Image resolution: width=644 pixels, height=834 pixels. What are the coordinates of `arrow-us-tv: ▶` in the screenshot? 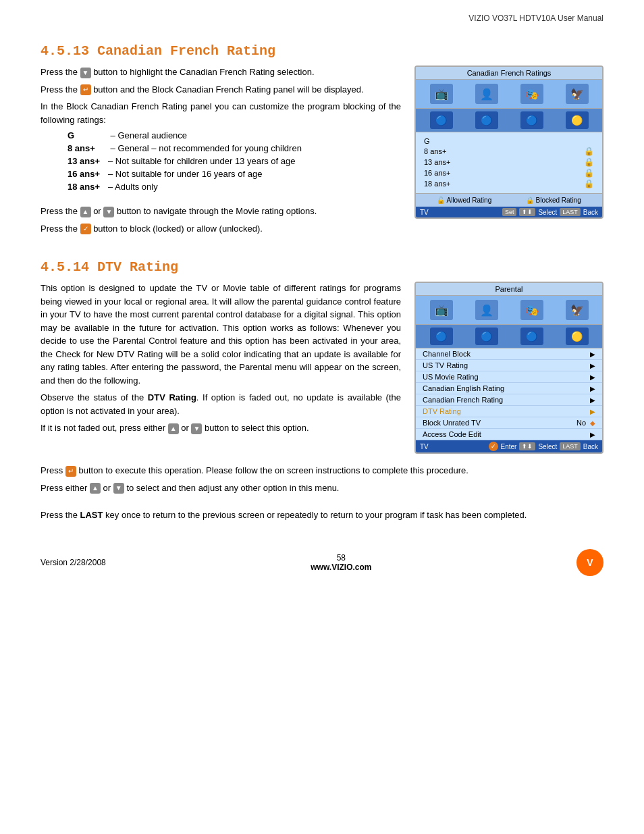 It's located at (593, 366).